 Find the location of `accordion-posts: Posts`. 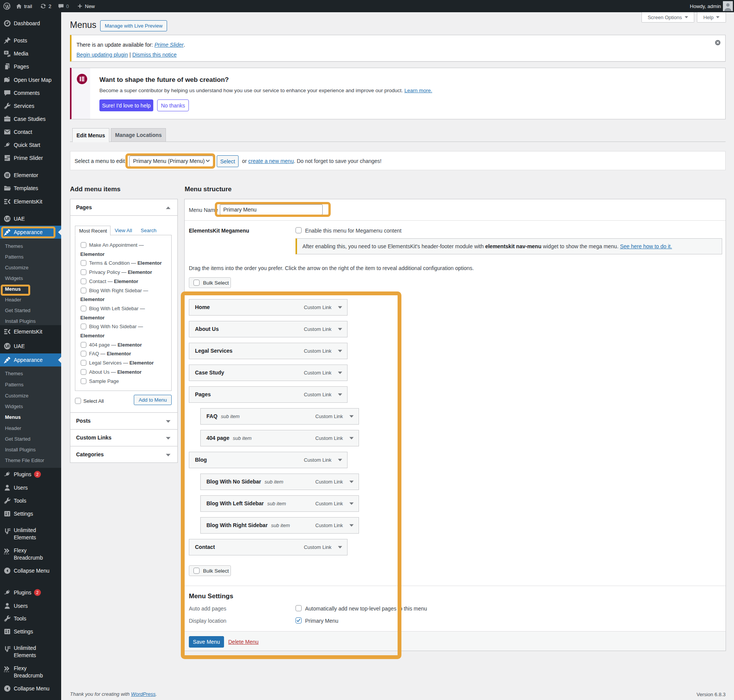

accordion-posts: Posts is located at coordinates (124, 421).